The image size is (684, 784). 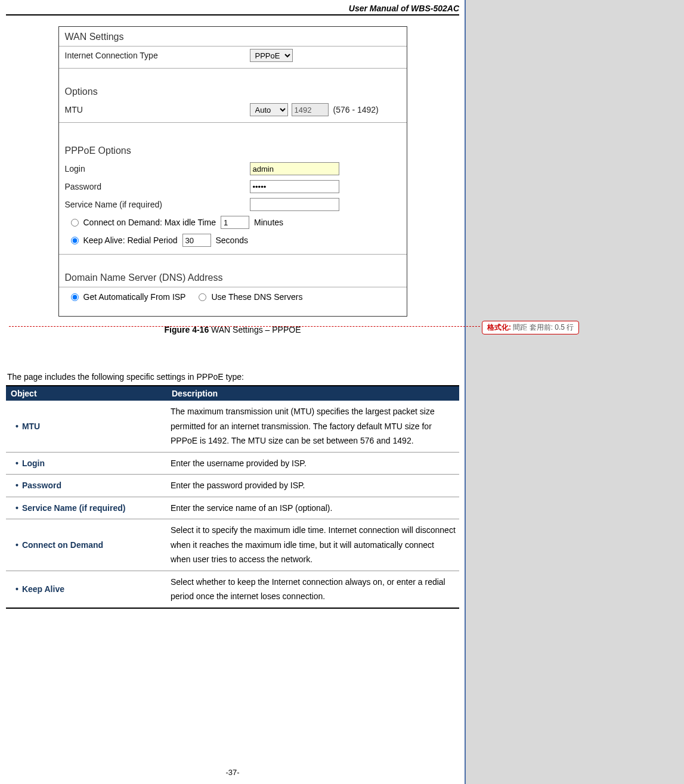 I want to click on password-label: Password, so click(x=157, y=187).